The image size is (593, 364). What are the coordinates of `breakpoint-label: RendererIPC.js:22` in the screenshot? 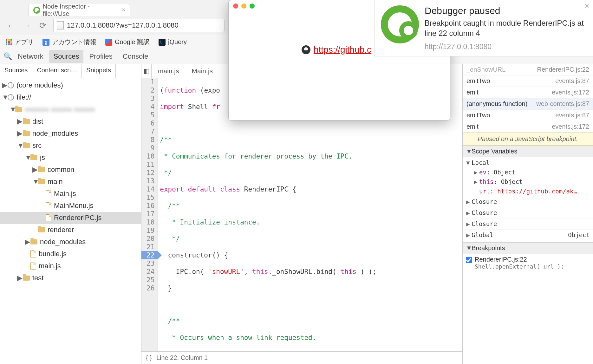 It's located at (519, 259).